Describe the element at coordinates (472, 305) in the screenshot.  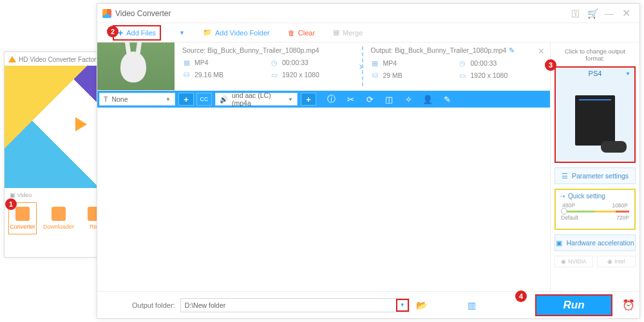
I see `batch-icon: ▥` at that location.